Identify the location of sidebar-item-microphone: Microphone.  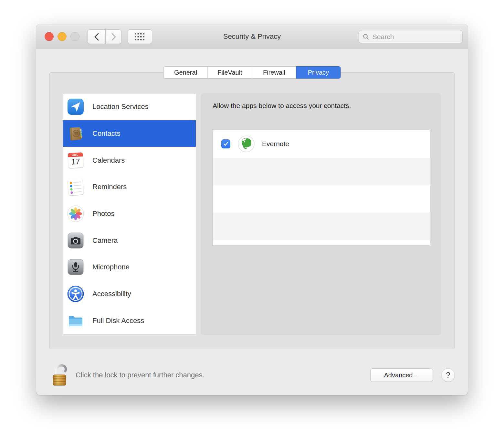
(129, 267).